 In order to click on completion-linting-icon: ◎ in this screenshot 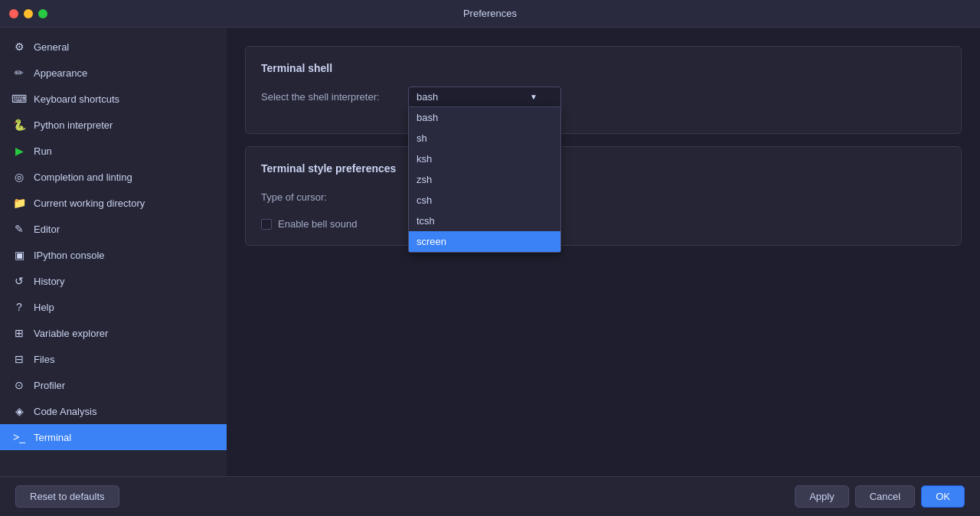, I will do `click(19, 177)`.